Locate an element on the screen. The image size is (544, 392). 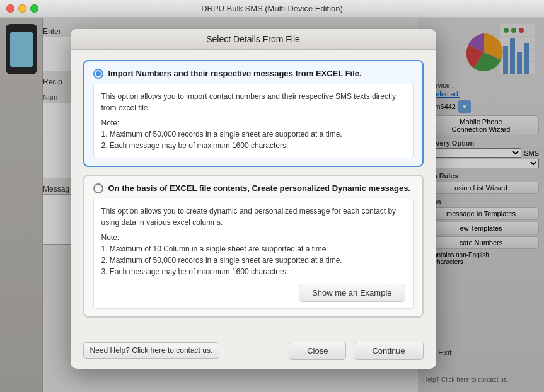
show-example-row: Show me an Example is located at coordinates (253, 292).